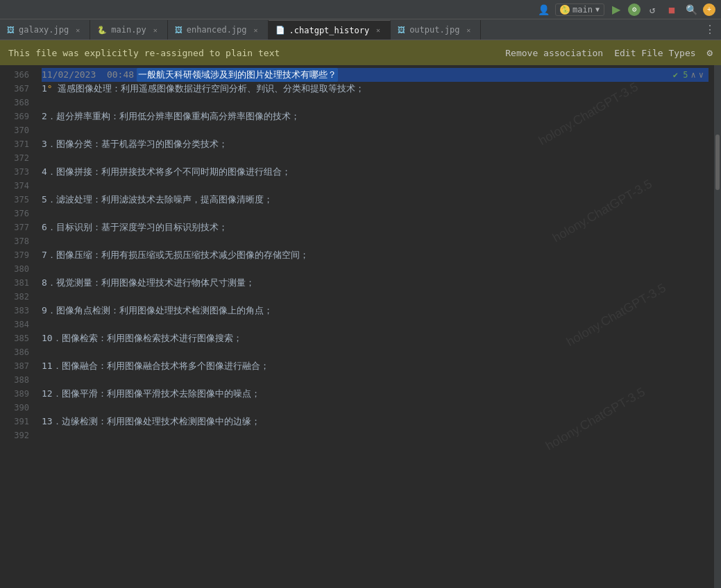  What do you see at coordinates (710, 29) in the screenshot?
I see `tab-more-button: ⋮` at bounding box center [710, 29].